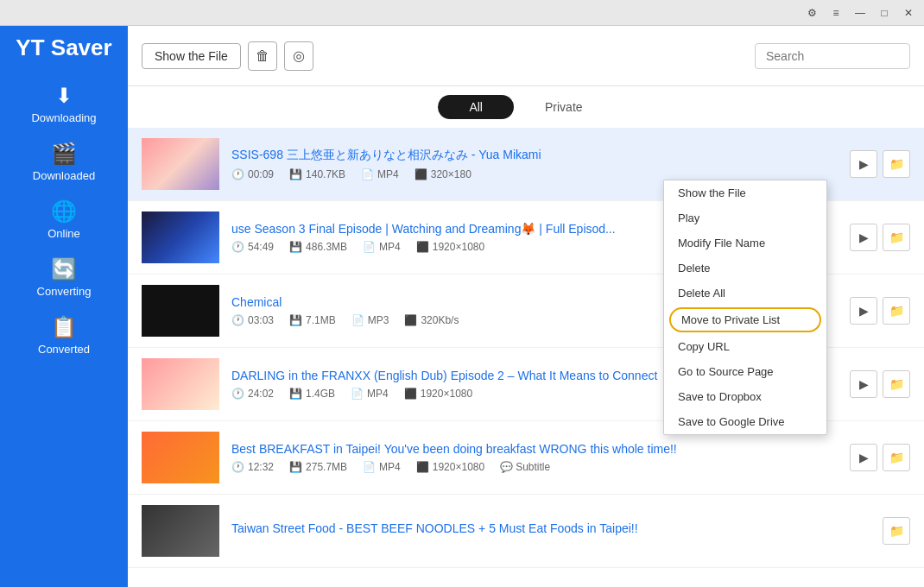 The height and width of the screenshot is (587, 924). I want to click on folder-button-2: 📁, so click(896, 311).